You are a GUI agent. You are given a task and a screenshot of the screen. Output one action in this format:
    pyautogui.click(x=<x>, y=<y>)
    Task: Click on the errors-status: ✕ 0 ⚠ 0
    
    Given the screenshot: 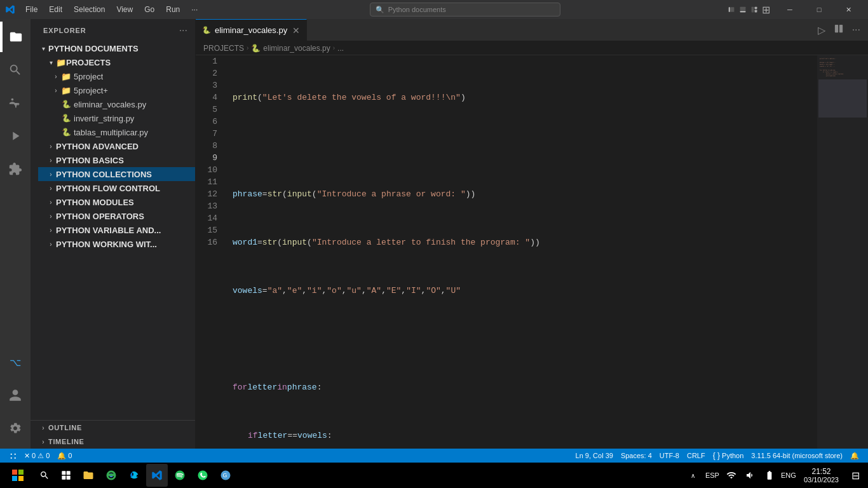 What is the action you would take?
    pyautogui.click(x=37, y=456)
    